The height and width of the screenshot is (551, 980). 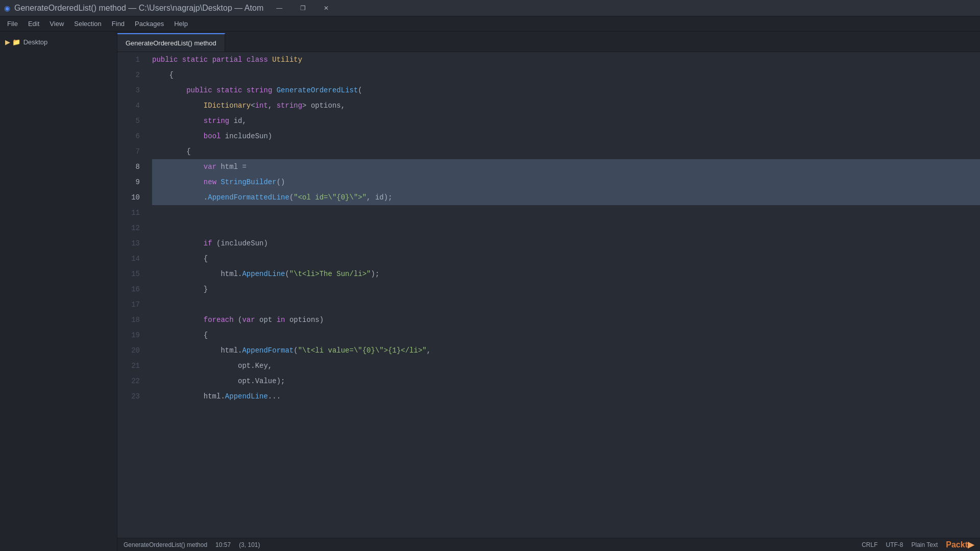 What do you see at coordinates (566, 106) in the screenshot?
I see `code-line-4: IDictionary<int, string> options,` at bounding box center [566, 106].